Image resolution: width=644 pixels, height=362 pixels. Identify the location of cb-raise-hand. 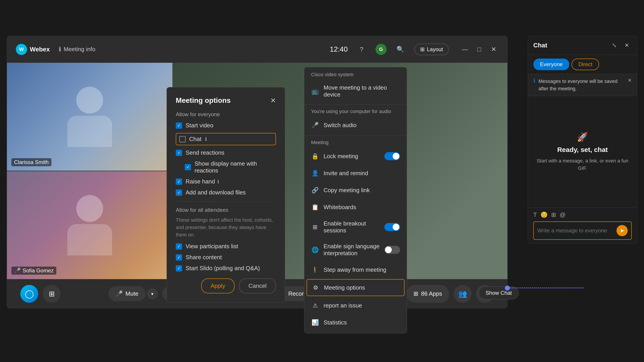
(179, 182).